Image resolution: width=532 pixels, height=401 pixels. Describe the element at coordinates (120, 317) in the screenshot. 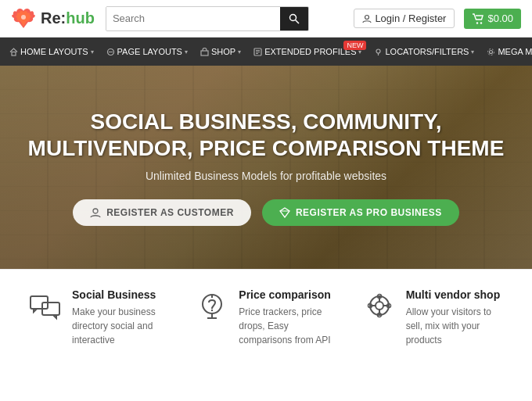

I see `feature-social-text: Social Business Make your business direc…` at that location.